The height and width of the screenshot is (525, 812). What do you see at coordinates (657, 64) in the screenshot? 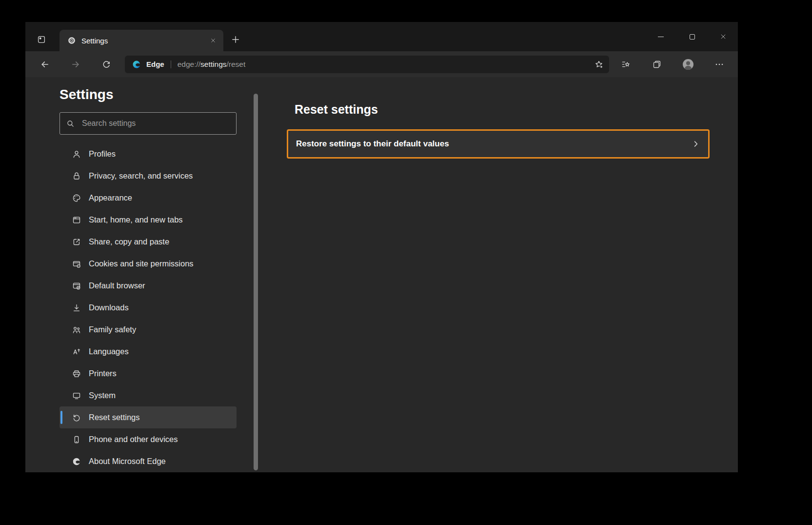
I see `collections-button` at bounding box center [657, 64].